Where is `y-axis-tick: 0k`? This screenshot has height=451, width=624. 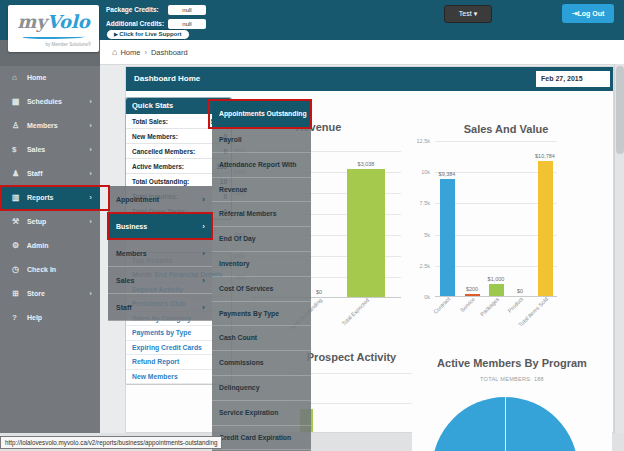 y-axis-tick: 0k is located at coordinates (419, 297).